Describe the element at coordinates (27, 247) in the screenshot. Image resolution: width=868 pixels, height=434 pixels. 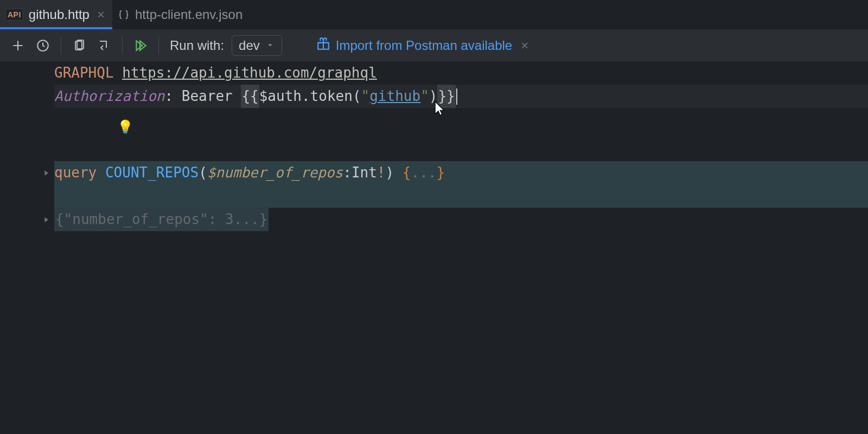
I see `gutter` at that location.